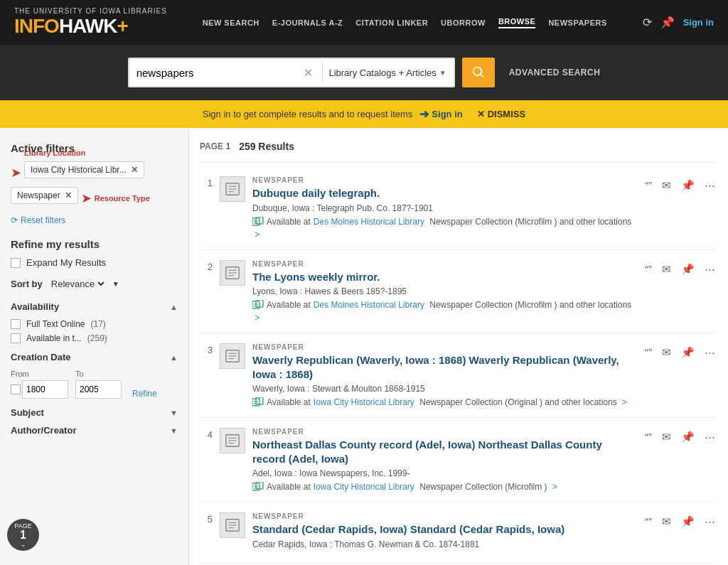  What do you see at coordinates (555, 72) in the screenshot?
I see `advanced-search-link: ADVANCED SEARCH` at bounding box center [555, 72].